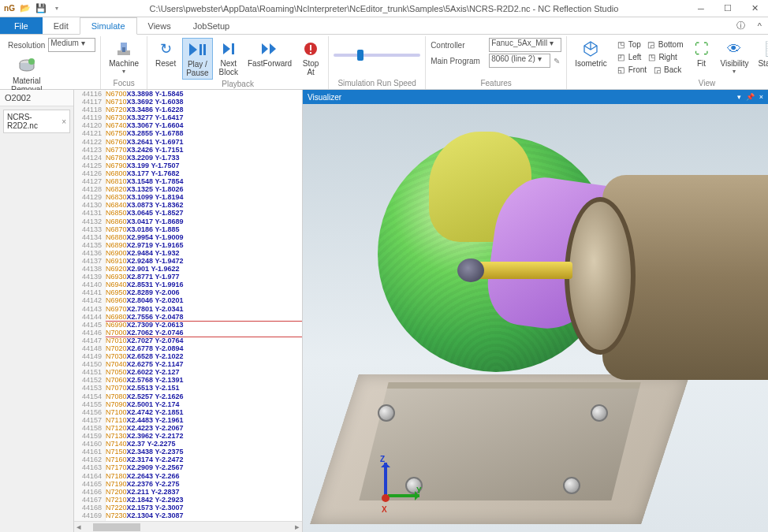  Describe the element at coordinates (728, 9) in the screenshot. I see `maximize-button: ☐` at that location.